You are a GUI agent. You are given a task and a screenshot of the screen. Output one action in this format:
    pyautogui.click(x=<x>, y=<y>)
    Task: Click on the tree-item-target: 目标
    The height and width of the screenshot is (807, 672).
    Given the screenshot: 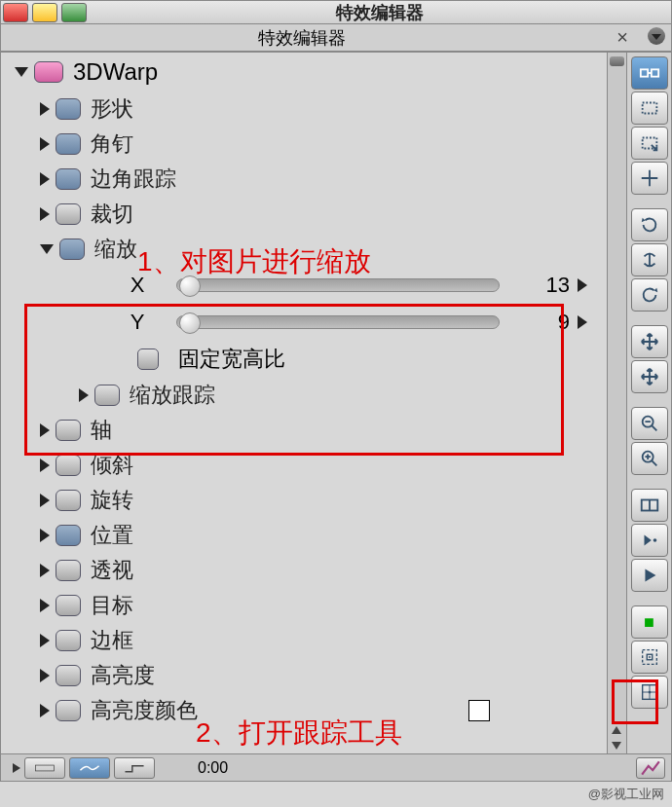 What is the action you would take?
    pyautogui.click(x=304, y=605)
    